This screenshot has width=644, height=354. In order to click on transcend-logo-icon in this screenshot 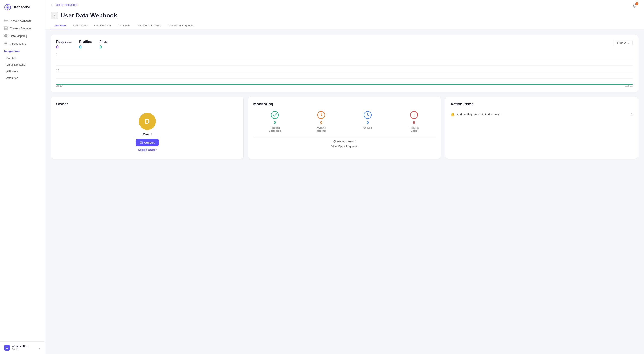, I will do `click(8, 7)`.